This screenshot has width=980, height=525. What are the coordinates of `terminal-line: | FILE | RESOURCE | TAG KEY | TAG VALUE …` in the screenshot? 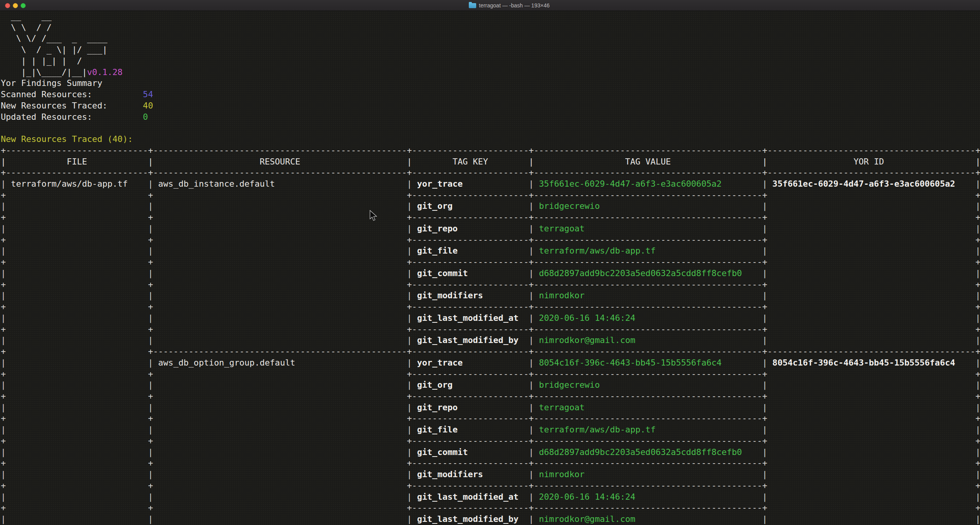 It's located at (490, 162).